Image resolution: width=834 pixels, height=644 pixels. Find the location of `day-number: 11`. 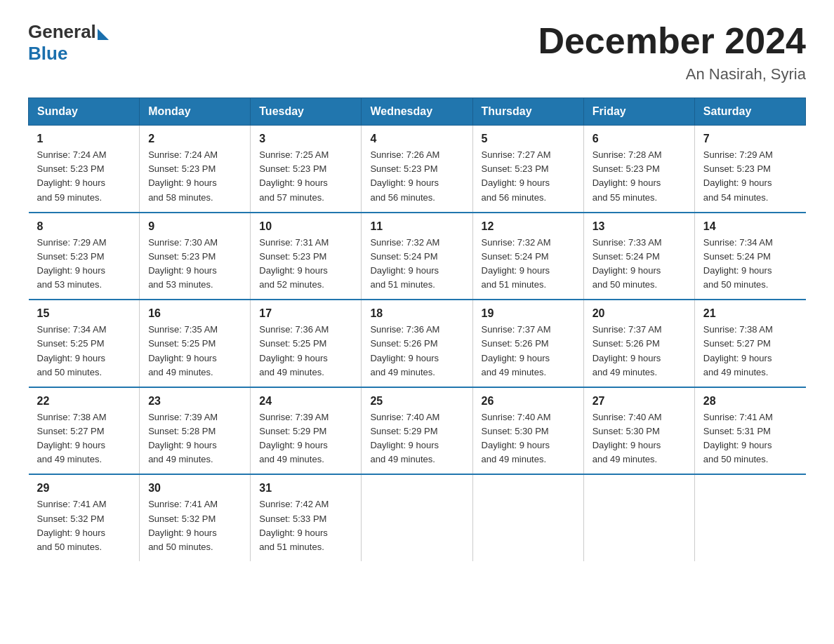

day-number: 11 is located at coordinates (417, 227).